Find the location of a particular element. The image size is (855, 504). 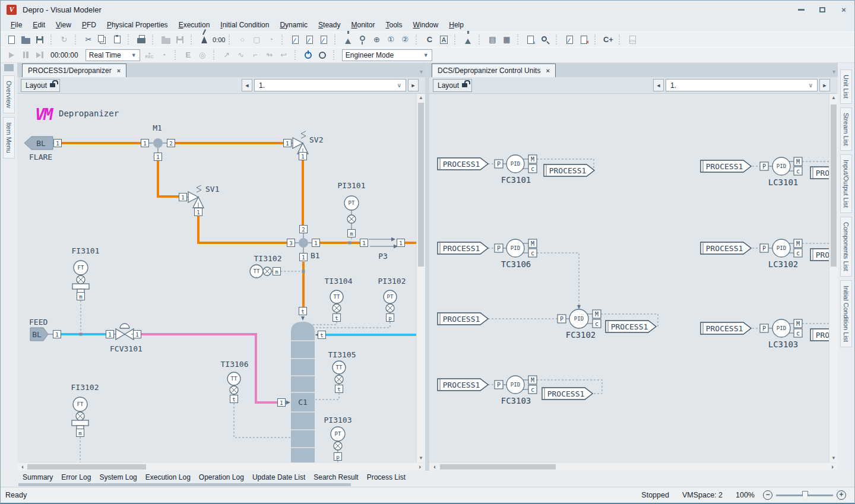

sidebar-tab-components-list: Components List is located at coordinates (846, 247).